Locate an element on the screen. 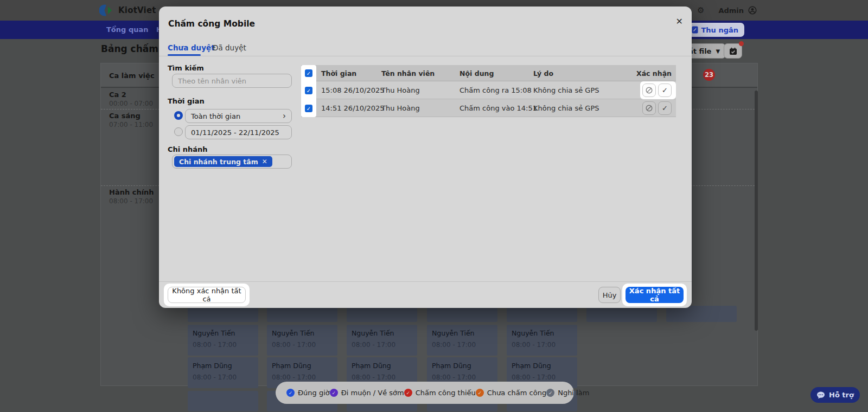 The image size is (868, 412). select-all-checkbox: ✓ is located at coordinates (309, 73).